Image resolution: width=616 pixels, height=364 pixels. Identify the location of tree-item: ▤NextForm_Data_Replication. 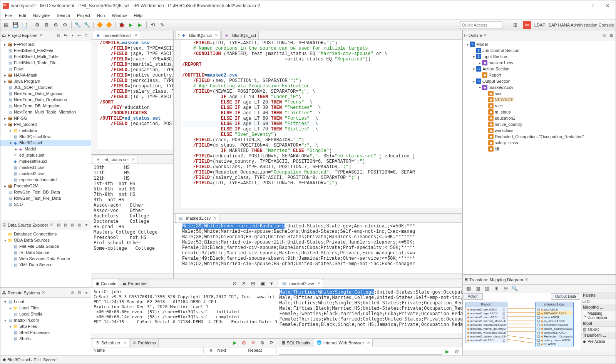
(45, 100).